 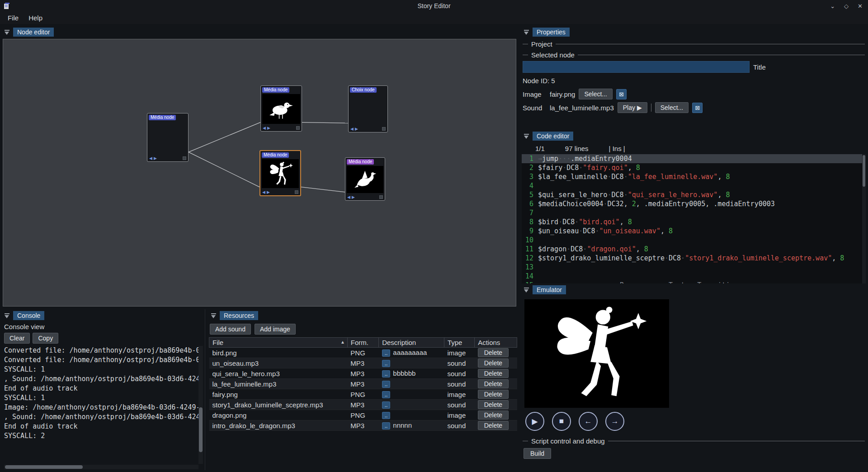 What do you see at coordinates (365, 179) in the screenshot?
I see `graph-node-dragon: Média node◀▶` at bounding box center [365, 179].